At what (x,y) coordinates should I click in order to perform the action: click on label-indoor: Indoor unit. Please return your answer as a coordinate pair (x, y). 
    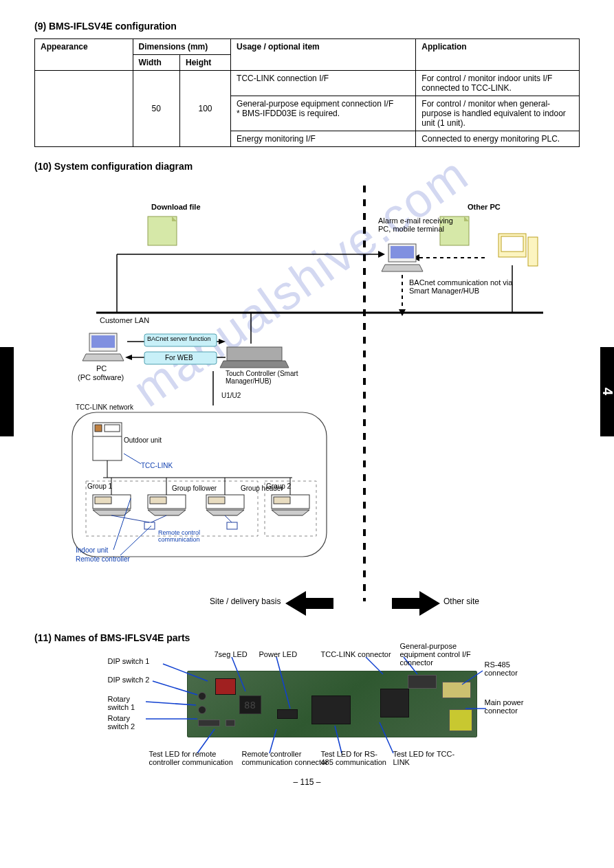
    Looking at the image, I should click on (92, 550).